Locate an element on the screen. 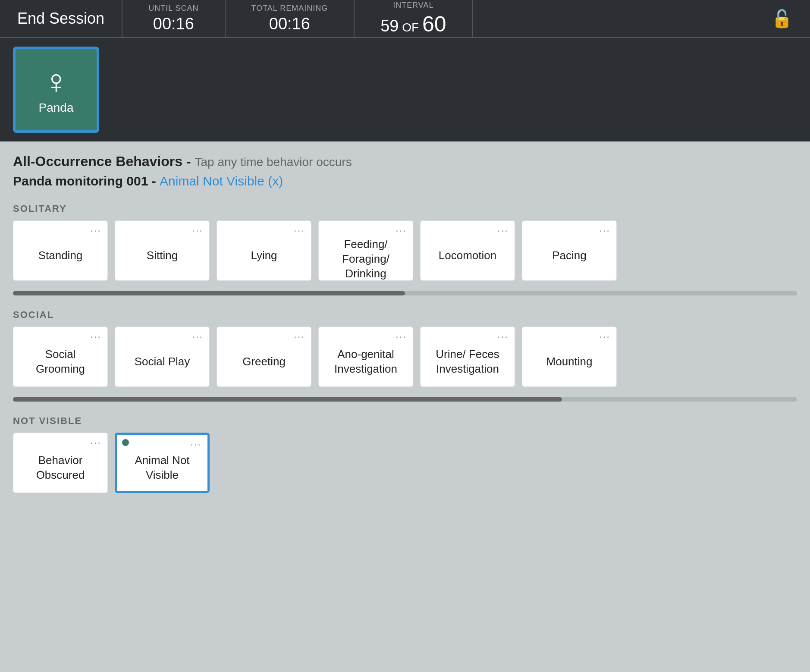 Image resolution: width=810 pixels, height=672 pixels. behavior-obscured-card: ··· Behavior Obscured is located at coordinates (60, 463).